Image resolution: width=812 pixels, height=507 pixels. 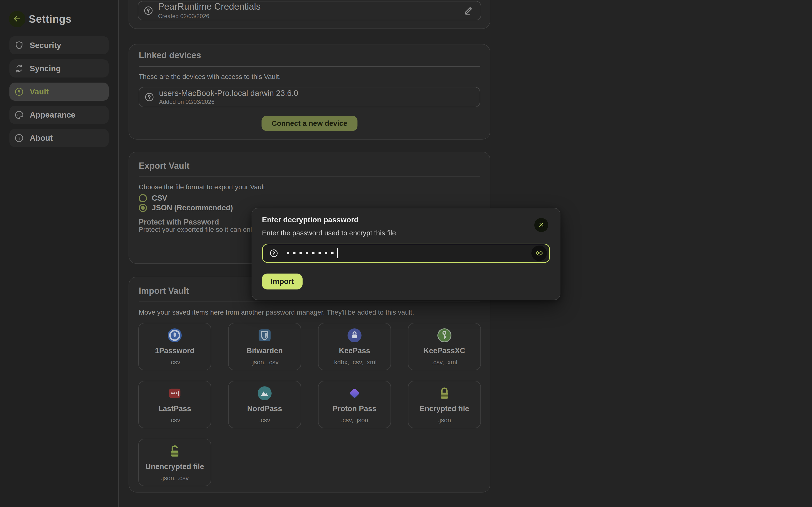 What do you see at coordinates (309, 97) in the screenshot?
I see `device-item: users-MacBook-Pro.local darwin 23.6.0 Ad…` at bounding box center [309, 97].